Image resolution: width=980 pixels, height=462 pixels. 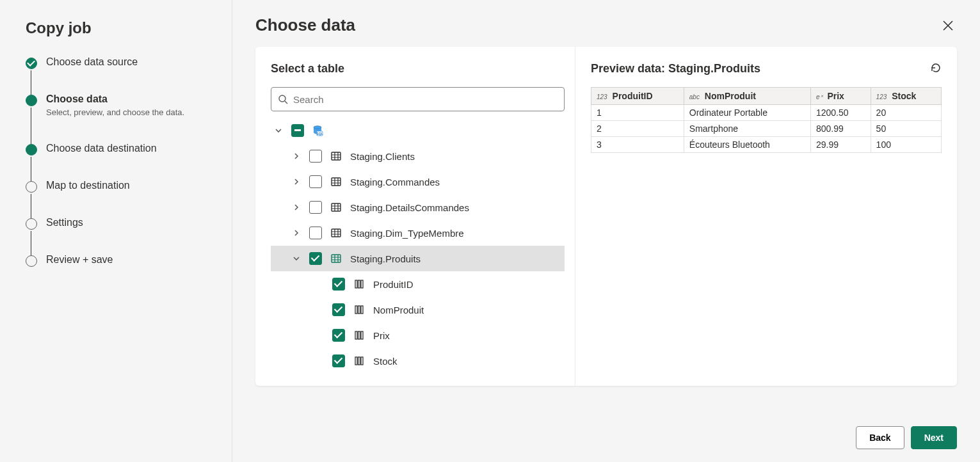 I want to click on step-label: Map to destination, so click(x=133, y=186).